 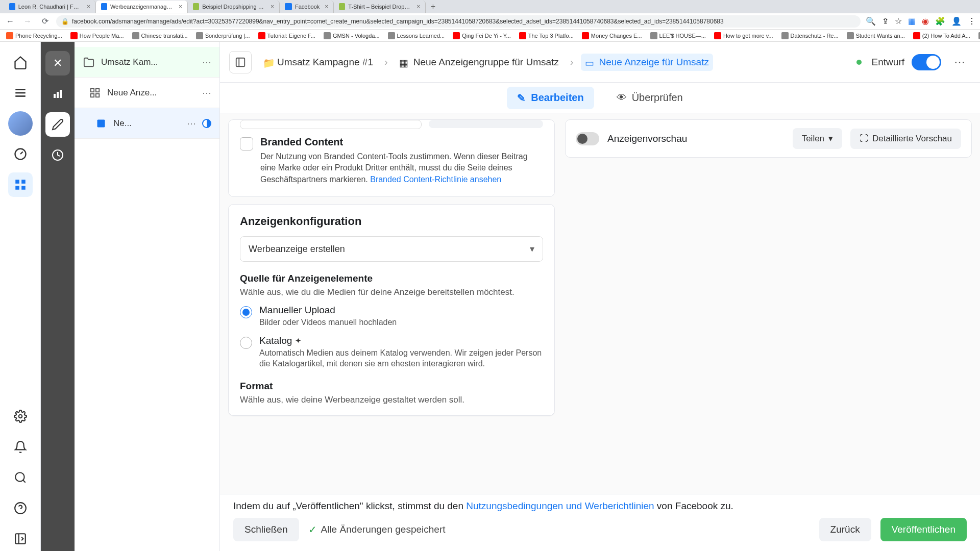 What do you see at coordinates (20, 123) in the screenshot?
I see `avatar` at bounding box center [20, 123].